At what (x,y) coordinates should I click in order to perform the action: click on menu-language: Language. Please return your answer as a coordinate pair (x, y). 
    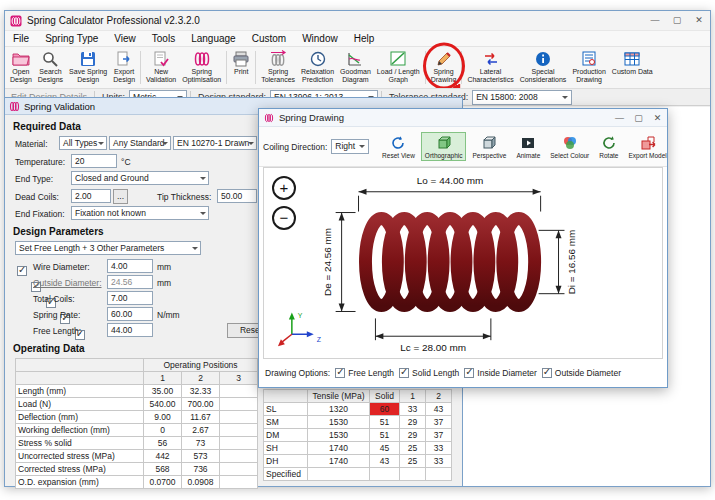
    Looking at the image, I should click on (214, 38).